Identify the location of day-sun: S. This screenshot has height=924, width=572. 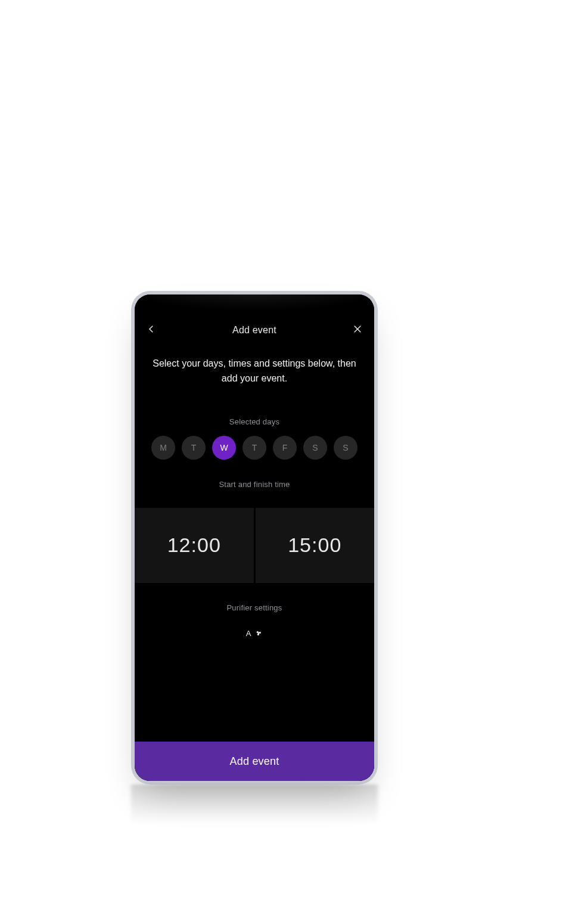
(346, 448).